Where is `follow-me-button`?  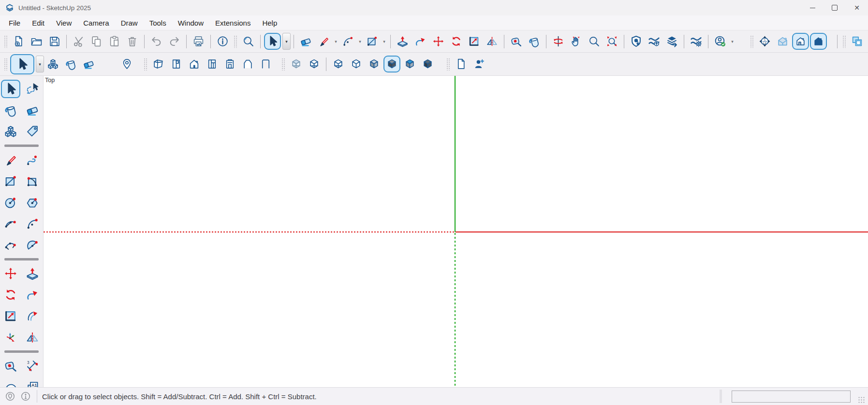 follow-me-button is located at coordinates (32, 295).